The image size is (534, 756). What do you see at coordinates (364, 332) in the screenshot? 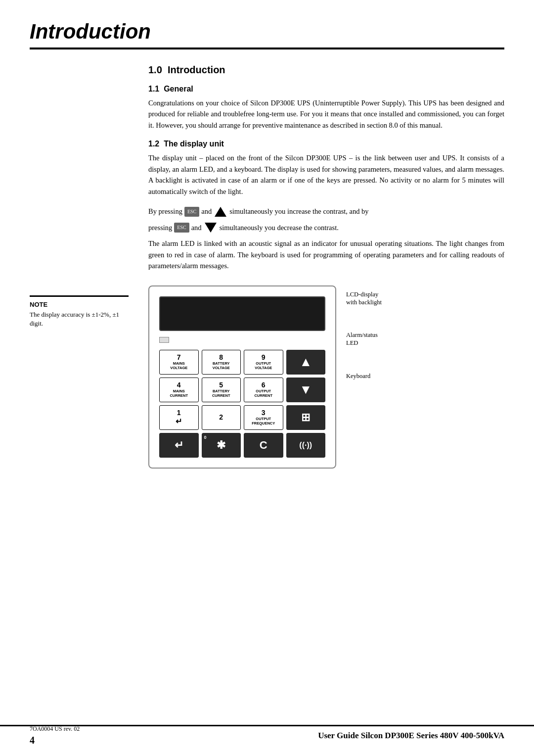
I see `annotations-right: LCD-display with backlight Alarm/status …` at bounding box center [364, 332].